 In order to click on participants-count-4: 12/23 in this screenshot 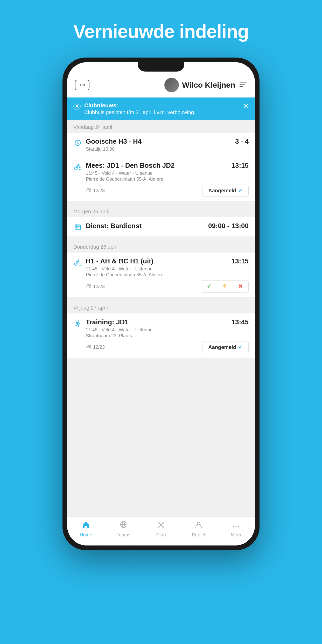, I will do `click(99, 287)`.